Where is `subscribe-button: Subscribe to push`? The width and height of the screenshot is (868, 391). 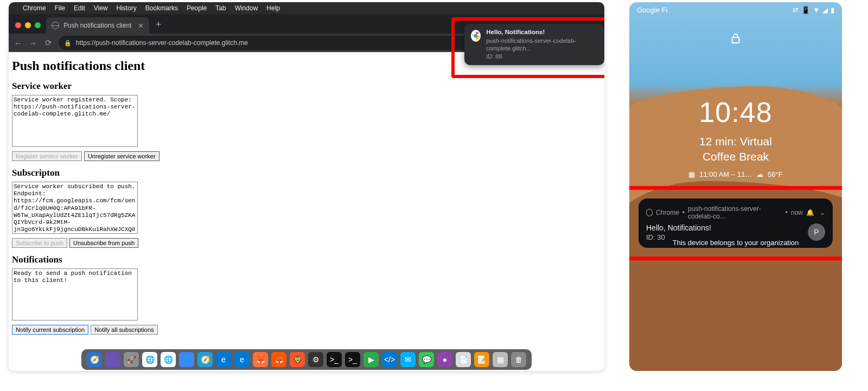
subscribe-button: Subscribe to push is located at coordinates (40, 243).